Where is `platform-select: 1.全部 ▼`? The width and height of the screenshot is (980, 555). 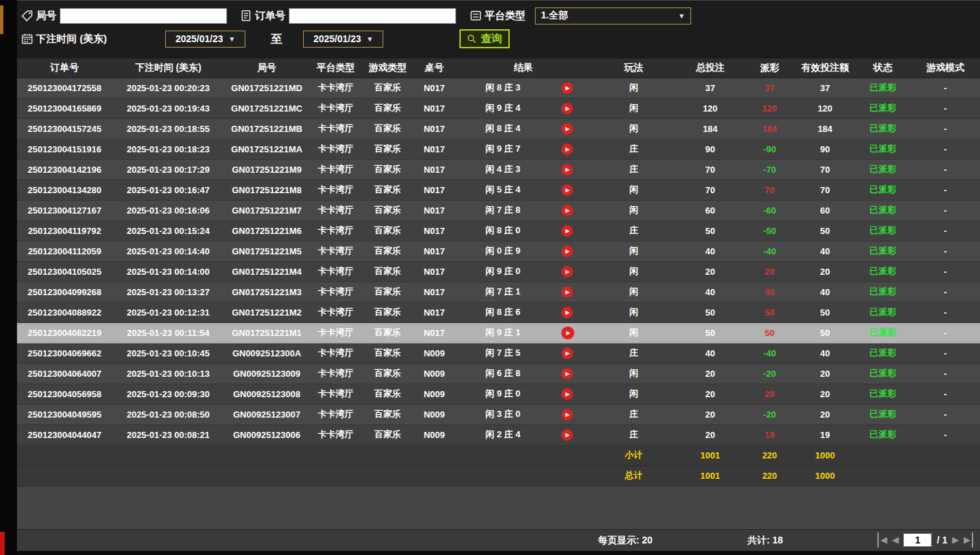 platform-select: 1.全部 ▼ is located at coordinates (613, 16).